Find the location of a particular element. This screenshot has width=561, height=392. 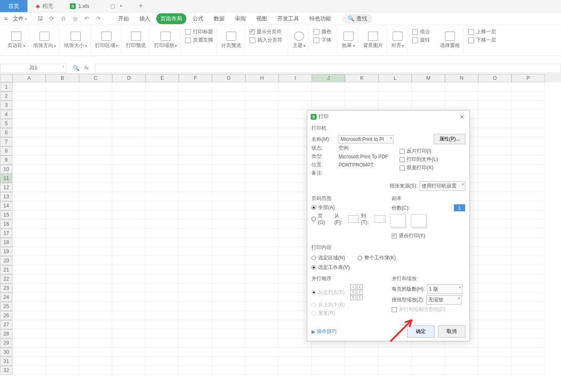

col-header-A: A is located at coordinates (29, 78).